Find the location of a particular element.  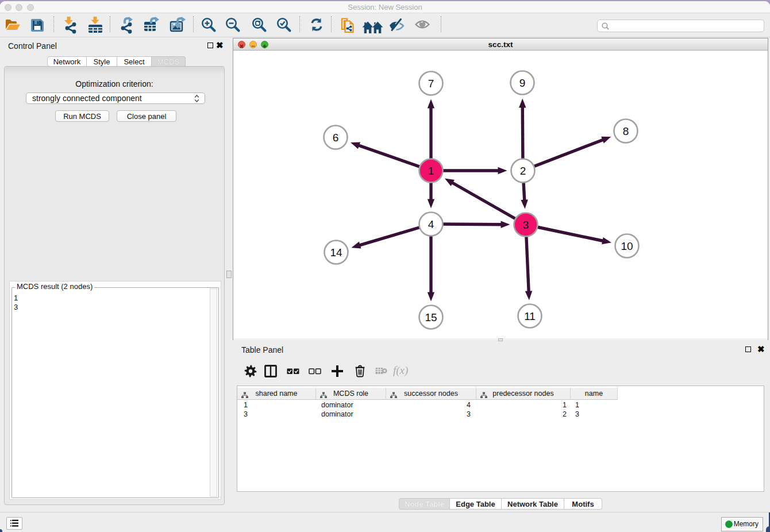

svg-text: 8 is located at coordinates (626, 131).